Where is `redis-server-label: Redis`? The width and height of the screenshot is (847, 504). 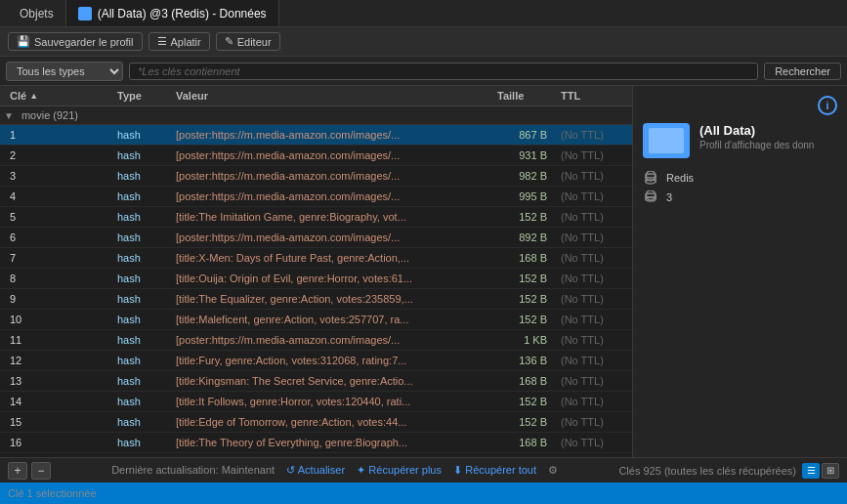 redis-server-label: Redis is located at coordinates (680, 178).